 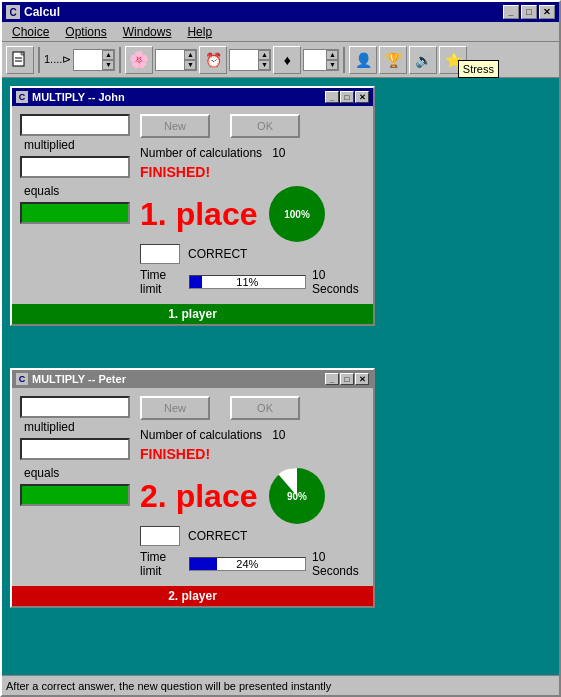 What do you see at coordinates (297, 214) in the screenshot?
I see `john-pie-svg: 100%` at bounding box center [297, 214].